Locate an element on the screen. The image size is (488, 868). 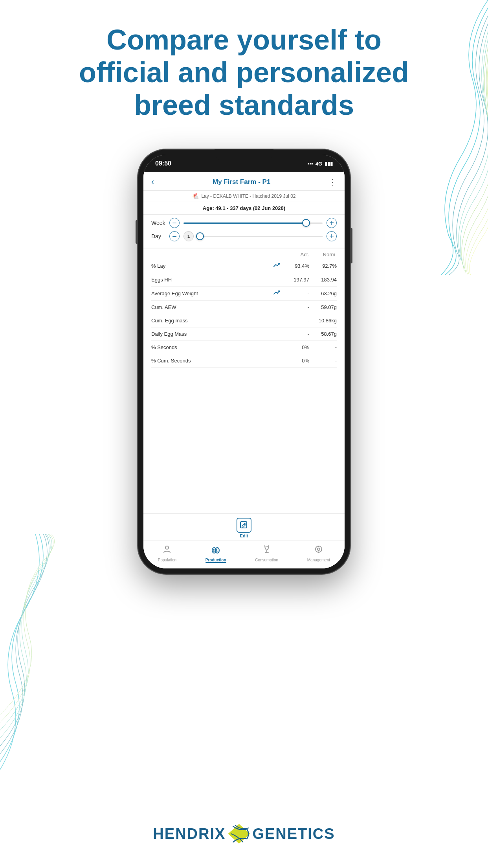
logo-text-hendrix: HENDRIX is located at coordinates (189, 834).